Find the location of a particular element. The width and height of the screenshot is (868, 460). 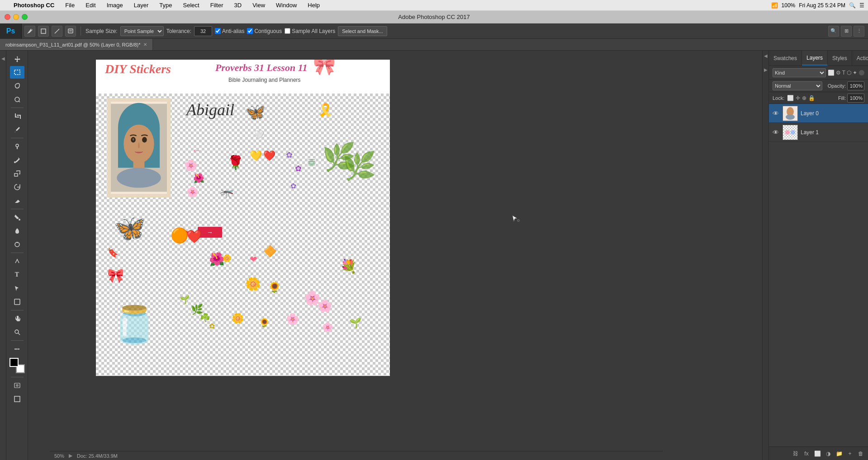

blend-mode-select: Normal Multiply Screen Overlay is located at coordinates (797, 86).